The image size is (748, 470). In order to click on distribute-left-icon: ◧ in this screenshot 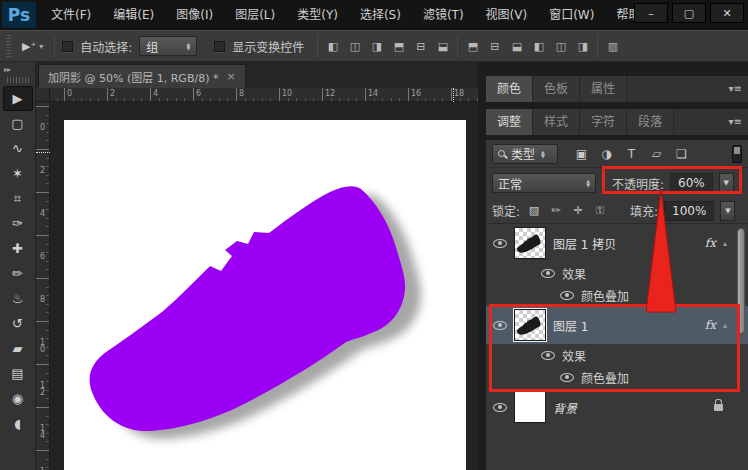, I will do `click(538, 46)`.